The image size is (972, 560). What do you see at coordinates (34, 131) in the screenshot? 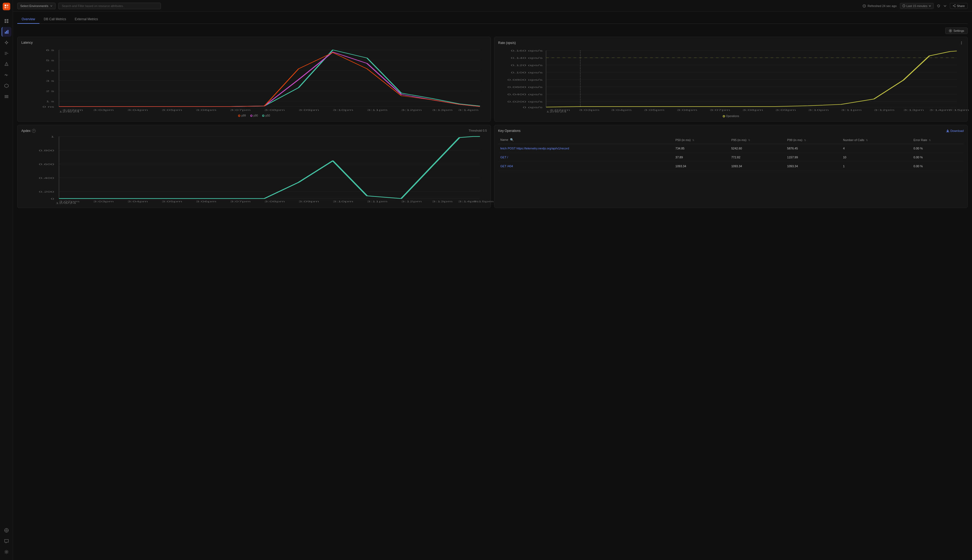
I see `apdex-help-icon: ?` at bounding box center [34, 131].